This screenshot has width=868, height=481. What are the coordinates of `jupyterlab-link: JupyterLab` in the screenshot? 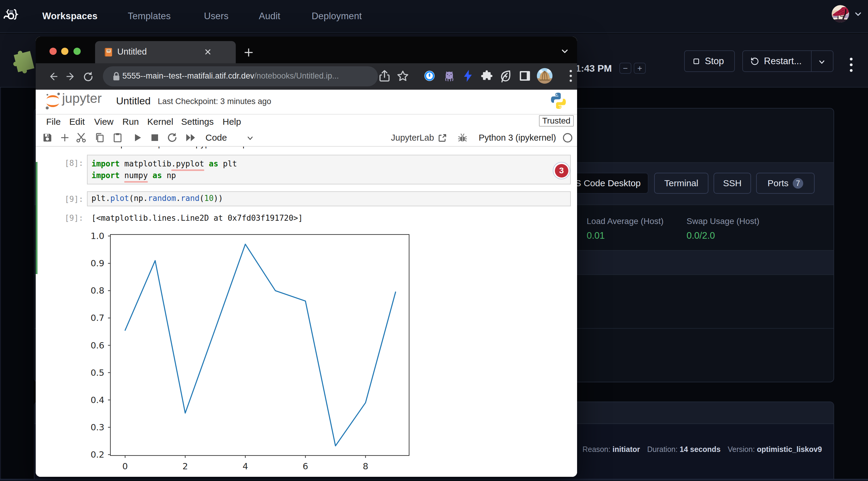 It's located at (413, 138).